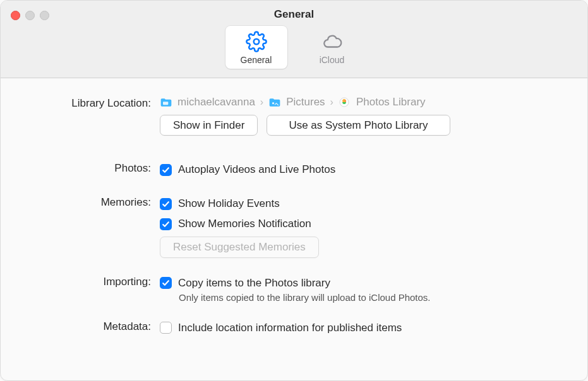  What do you see at coordinates (294, 47) in the screenshot?
I see `preferences-tabs: General iCloud` at bounding box center [294, 47].